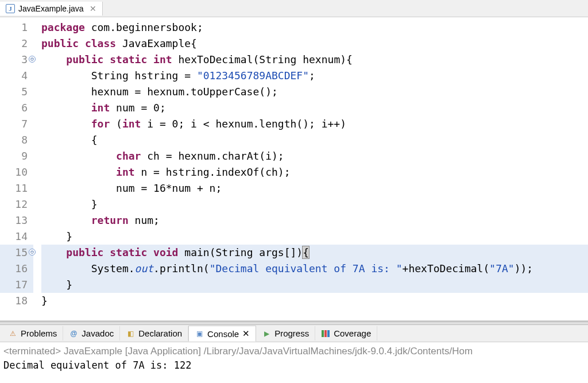 This screenshot has width=588, height=383. Describe the element at coordinates (315, 269) in the screenshot. I see `code-line: System.out.println("Decimal equivalent o…` at that location.